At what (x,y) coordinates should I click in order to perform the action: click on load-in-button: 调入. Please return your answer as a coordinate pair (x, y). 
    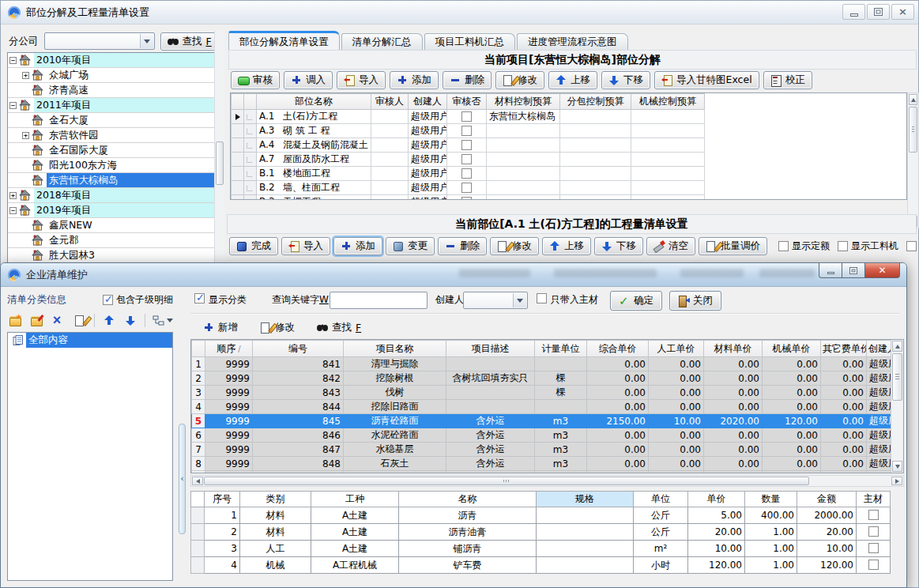
    Looking at the image, I should click on (308, 81).